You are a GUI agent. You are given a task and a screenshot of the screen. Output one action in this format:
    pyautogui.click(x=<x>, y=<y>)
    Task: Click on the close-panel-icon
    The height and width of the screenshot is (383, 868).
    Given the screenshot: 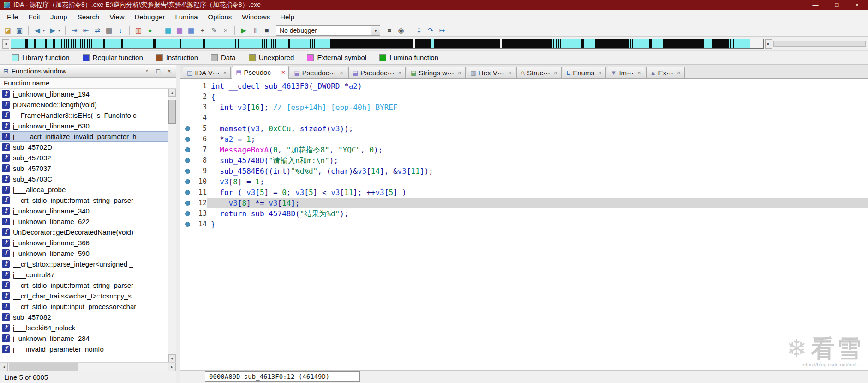 What is the action you would take?
    pyautogui.click(x=169, y=71)
    